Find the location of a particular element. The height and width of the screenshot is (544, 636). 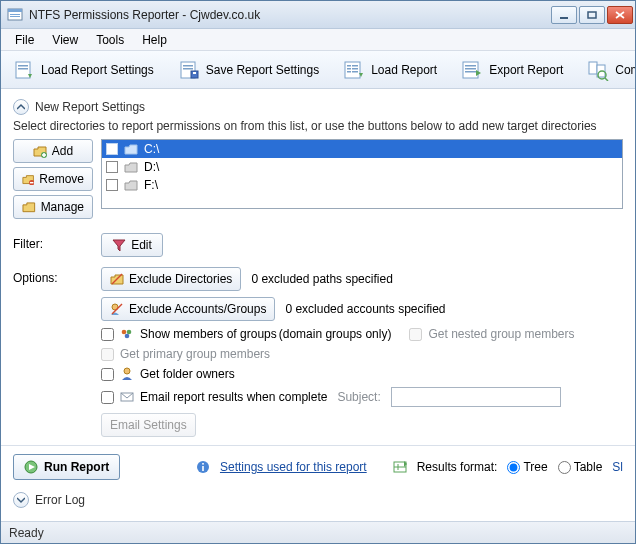

email-settings-button: Email Settings is located at coordinates (148, 425).